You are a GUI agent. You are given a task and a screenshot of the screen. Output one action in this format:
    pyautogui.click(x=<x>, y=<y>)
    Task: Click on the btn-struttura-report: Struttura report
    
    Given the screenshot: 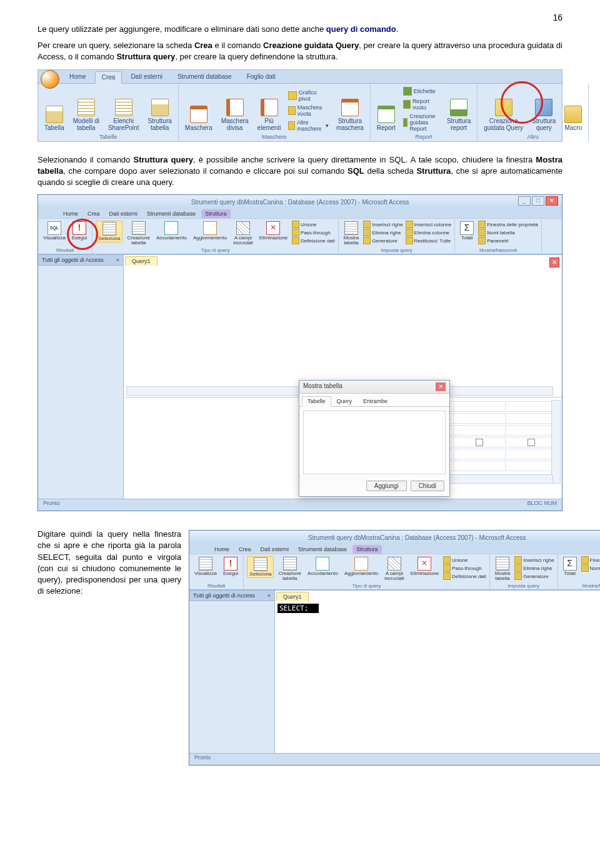 What is the action you would take?
    pyautogui.click(x=459, y=115)
    